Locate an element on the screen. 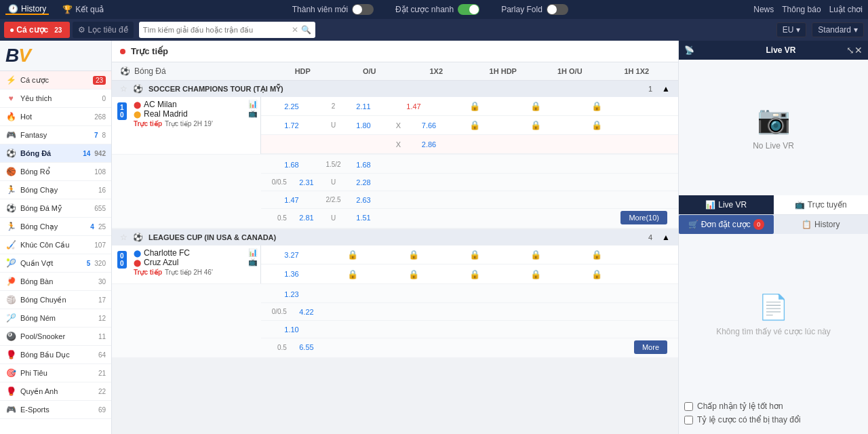  search-box: ✕ 🔍 is located at coordinates (227, 30).